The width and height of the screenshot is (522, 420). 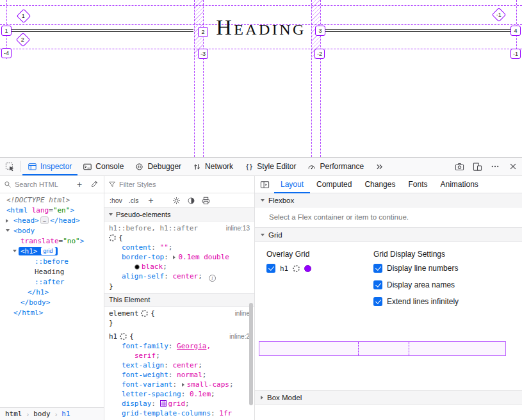 I want to click on add-node-button: +, so click(x=79, y=184).